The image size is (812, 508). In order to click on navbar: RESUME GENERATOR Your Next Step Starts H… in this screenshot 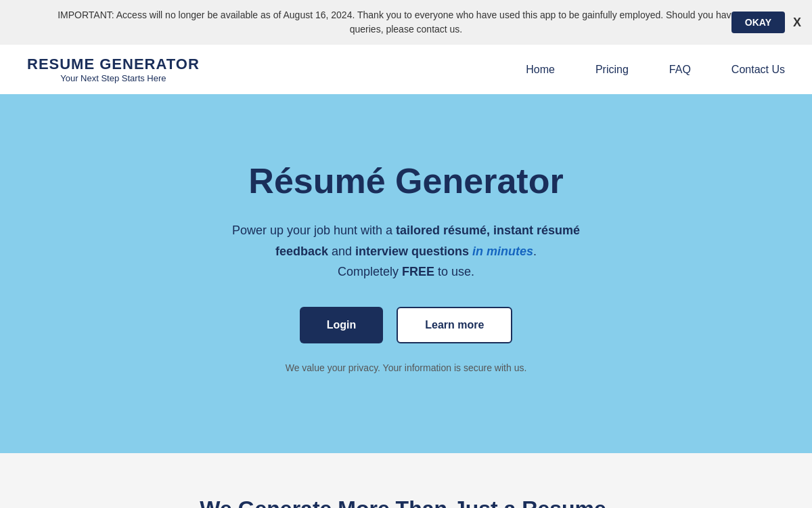, I will do `click(406, 69)`.